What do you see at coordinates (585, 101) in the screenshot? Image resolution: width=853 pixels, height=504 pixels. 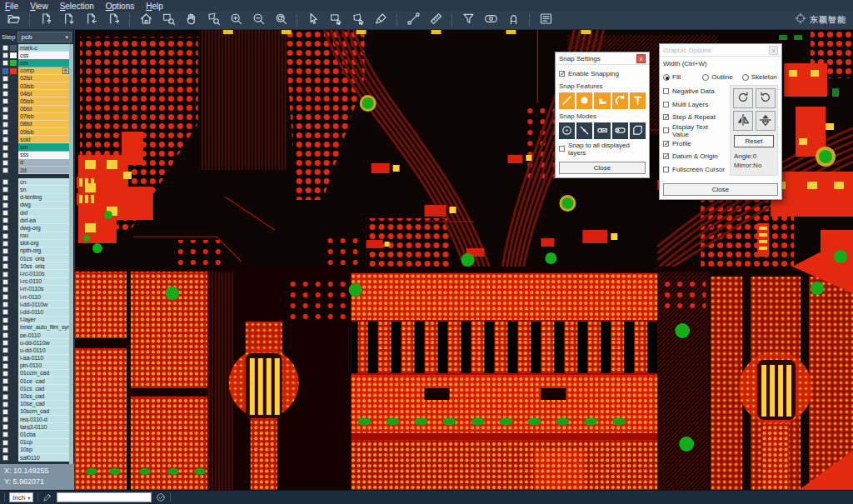 I see `snap-feature-pad-circle-button` at bounding box center [585, 101].